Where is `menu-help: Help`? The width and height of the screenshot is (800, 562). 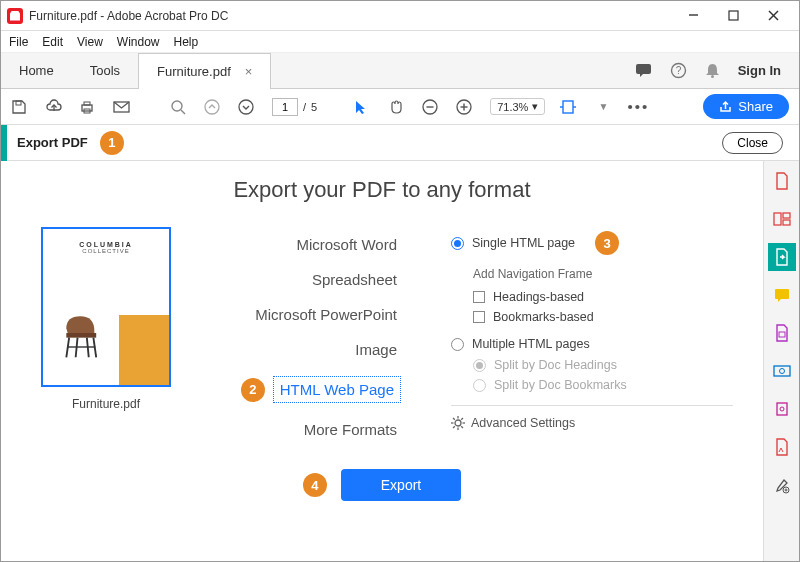 menu-help: Help is located at coordinates (186, 42).